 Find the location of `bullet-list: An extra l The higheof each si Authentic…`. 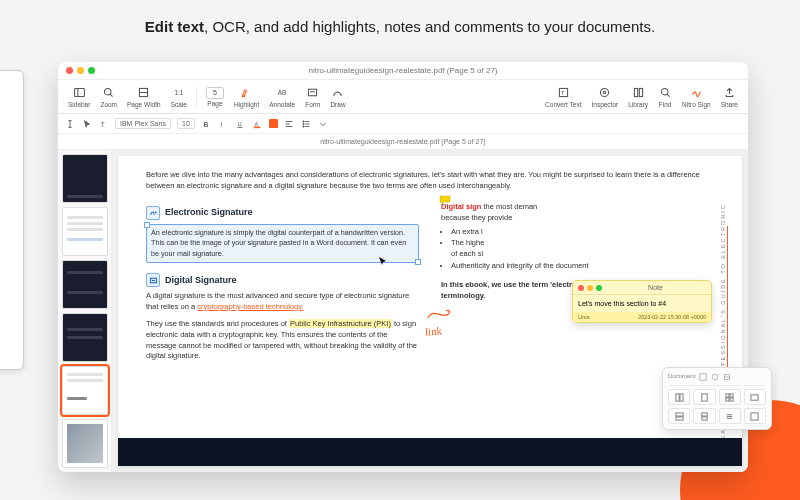

bullet-list: An extra l The higheof each si Authentic… is located at coordinates (578, 250).